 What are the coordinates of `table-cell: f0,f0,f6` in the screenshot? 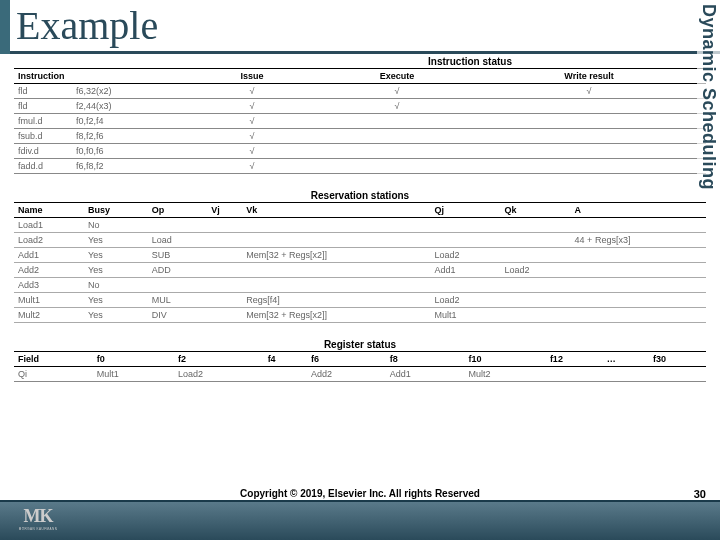 It's located at (127, 152).